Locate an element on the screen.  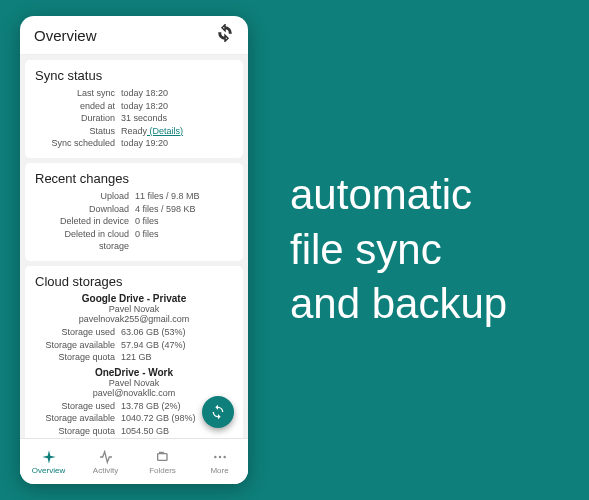
row-value: today 19:20 is located at coordinates (144, 144).